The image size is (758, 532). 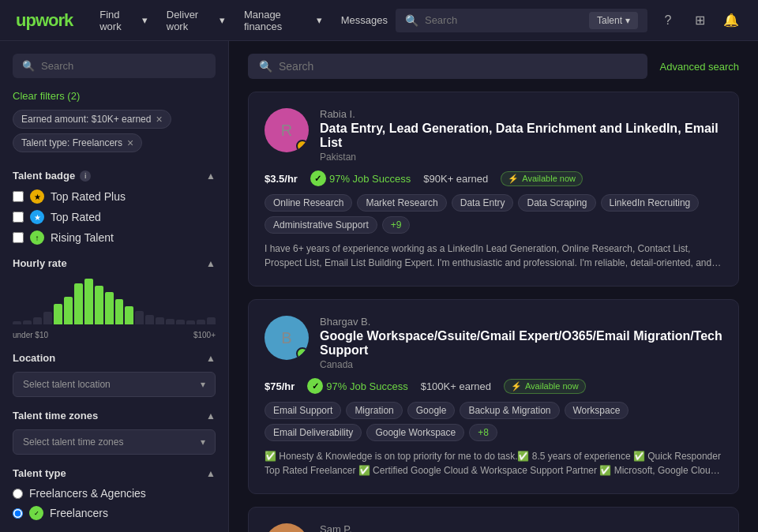 What do you see at coordinates (493, 519) in the screenshot?
I see `freelancer-card-sam: S Sam P. Patent and Trademark Attorney U…` at bounding box center [493, 519].